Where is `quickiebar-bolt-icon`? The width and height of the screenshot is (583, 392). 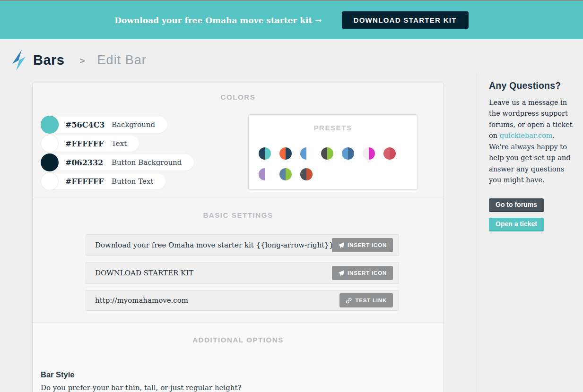
quickiebar-bolt-icon is located at coordinates (19, 60).